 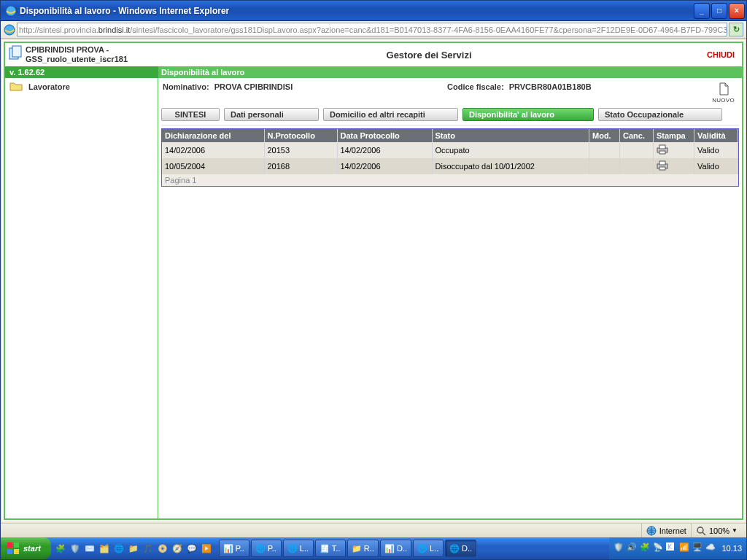 What do you see at coordinates (384, 166) in the screenshot?
I see `cell-data-protocollo: 14/02/2006` at bounding box center [384, 166].